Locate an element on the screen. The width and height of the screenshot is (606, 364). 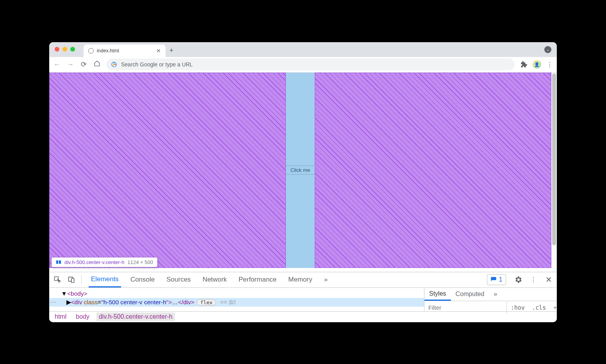
devtools-tabstrip: Elements Console Sources Network Perform… is located at coordinates (303, 280).